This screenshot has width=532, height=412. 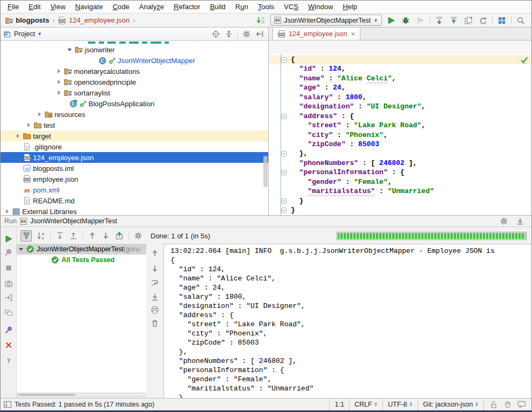 What do you see at coordinates (218, 6) in the screenshot?
I see `menu-build: Build` at bounding box center [218, 6].